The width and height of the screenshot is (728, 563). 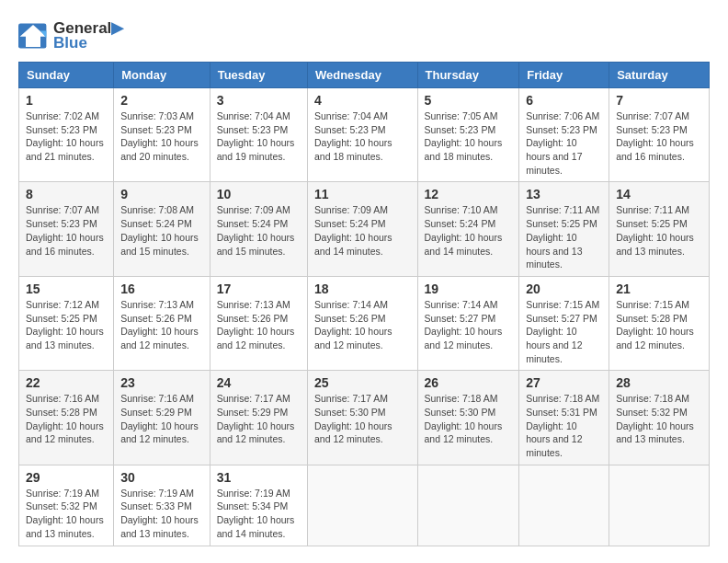 I want to click on header-tuesday: Tuesday, so click(x=258, y=75).